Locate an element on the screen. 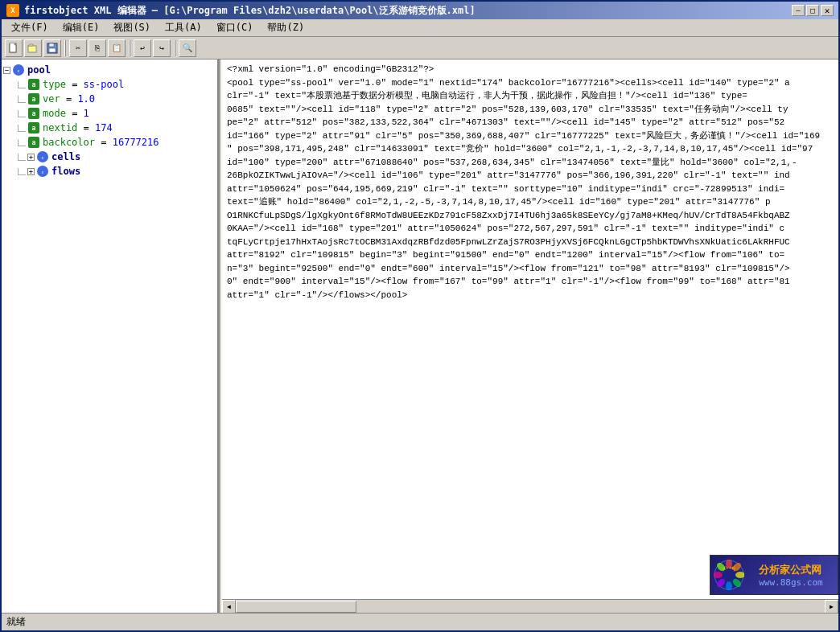 The image size is (840, 632). app-icon: X is located at coordinates (13, 10).